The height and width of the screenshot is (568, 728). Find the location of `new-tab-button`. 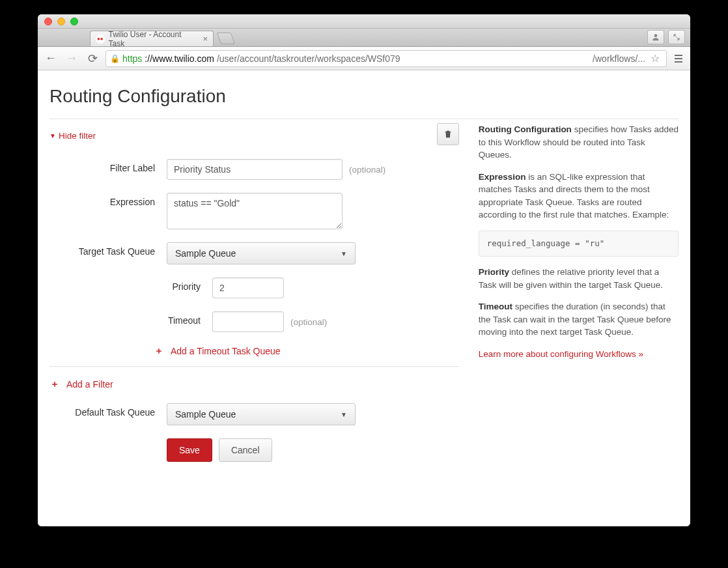

new-tab-button is located at coordinates (227, 38).